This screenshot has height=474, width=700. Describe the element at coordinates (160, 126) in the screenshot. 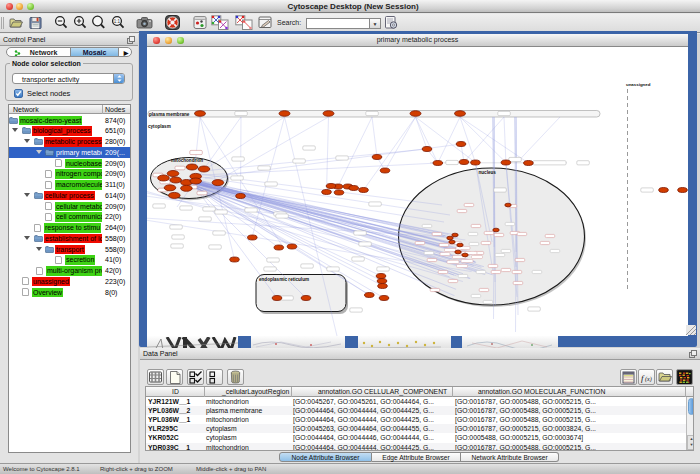

I see `svg-text: cytoplasm` at that location.